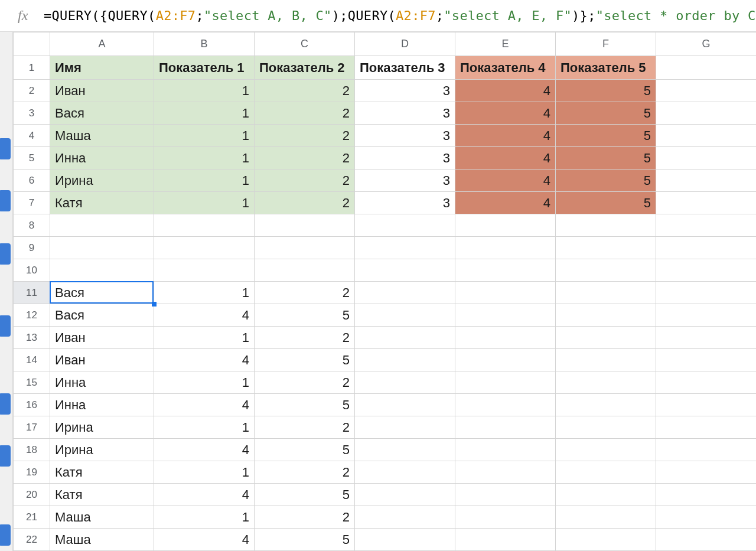  Describe the element at coordinates (32, 450) in the screenshot. I see `row-header: 18` at that location.